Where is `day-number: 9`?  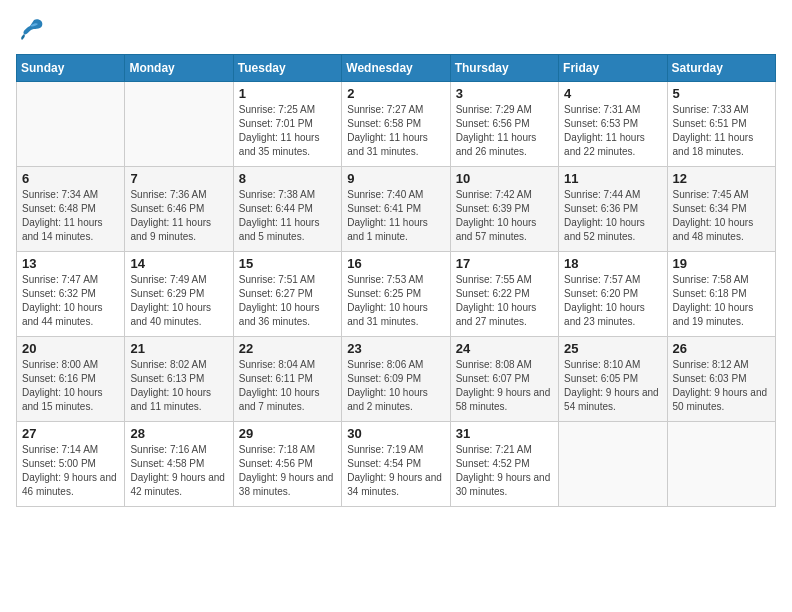
day-number: 9 is located at coordinates (396, 178).